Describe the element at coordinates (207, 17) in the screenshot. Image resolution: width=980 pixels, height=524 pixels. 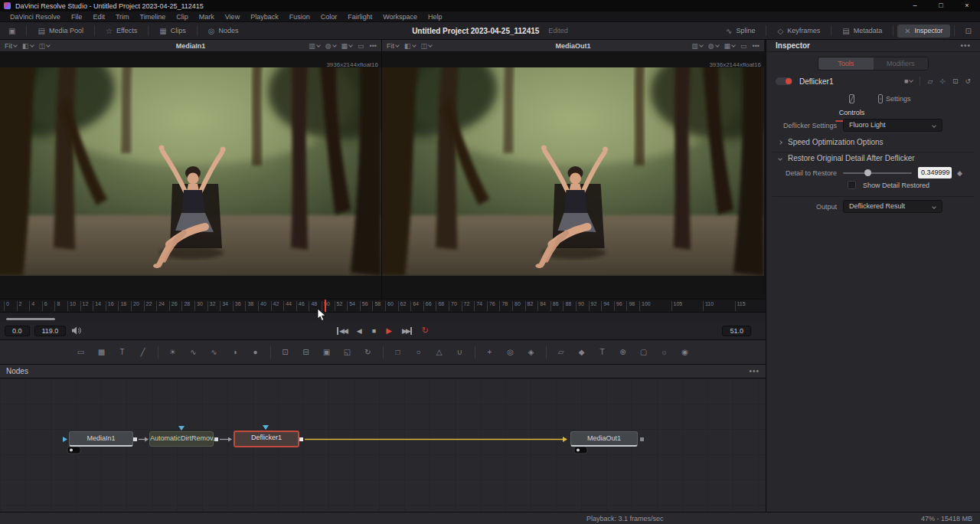
I see `menu-mark: Mark` at that location.